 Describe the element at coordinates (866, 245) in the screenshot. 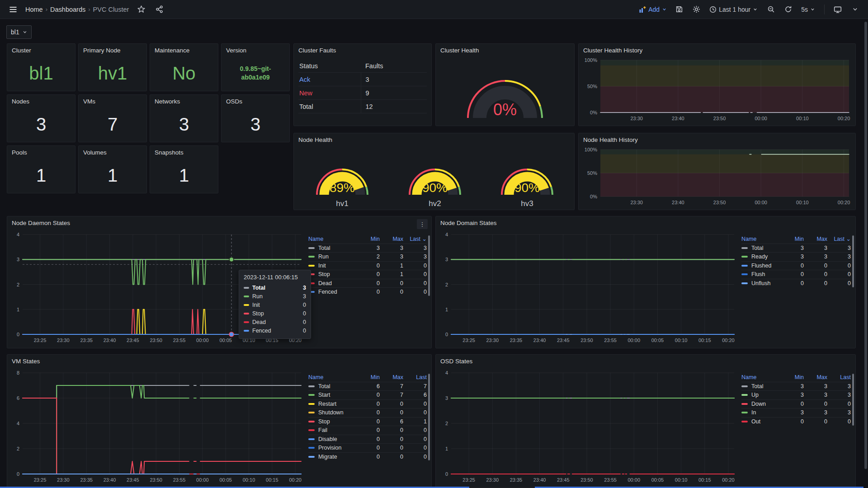

I see `page-scrollbar` at that location.